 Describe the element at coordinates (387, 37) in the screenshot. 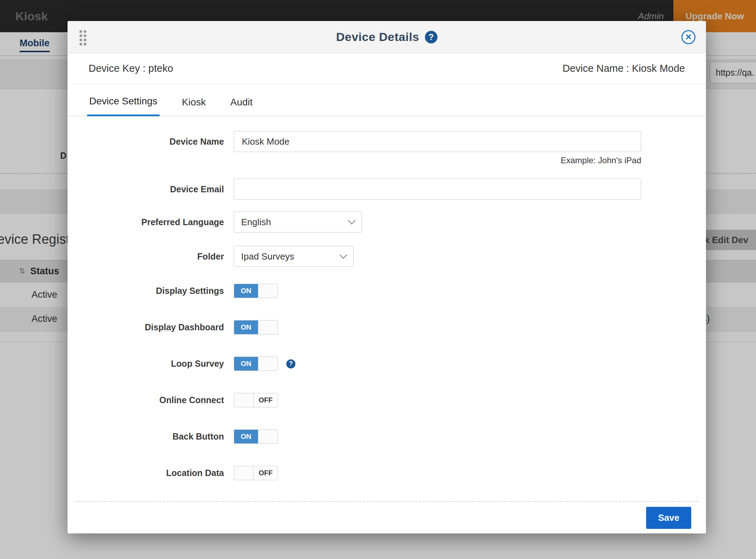

I see `modal-header: Device Details ? ✕` at that location.